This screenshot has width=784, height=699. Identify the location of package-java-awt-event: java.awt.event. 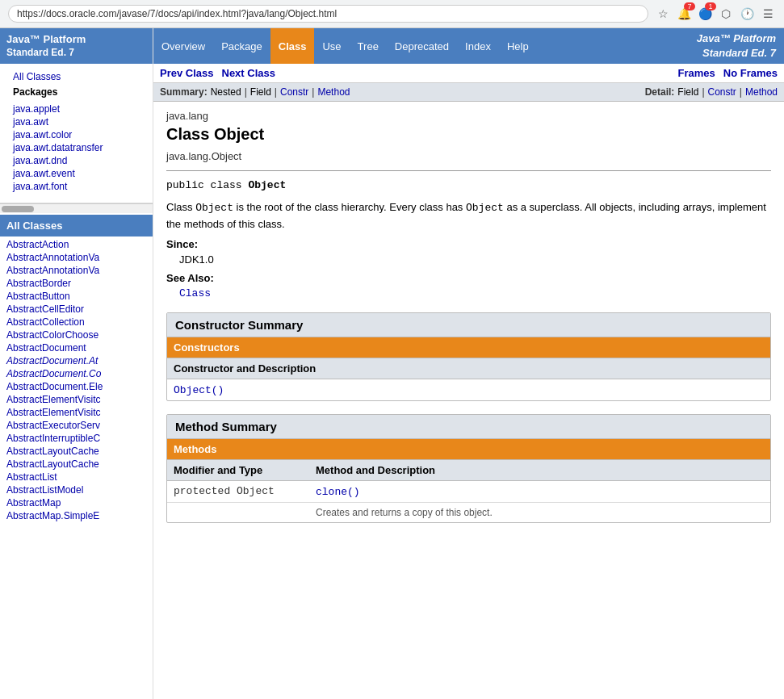
(76, 174).